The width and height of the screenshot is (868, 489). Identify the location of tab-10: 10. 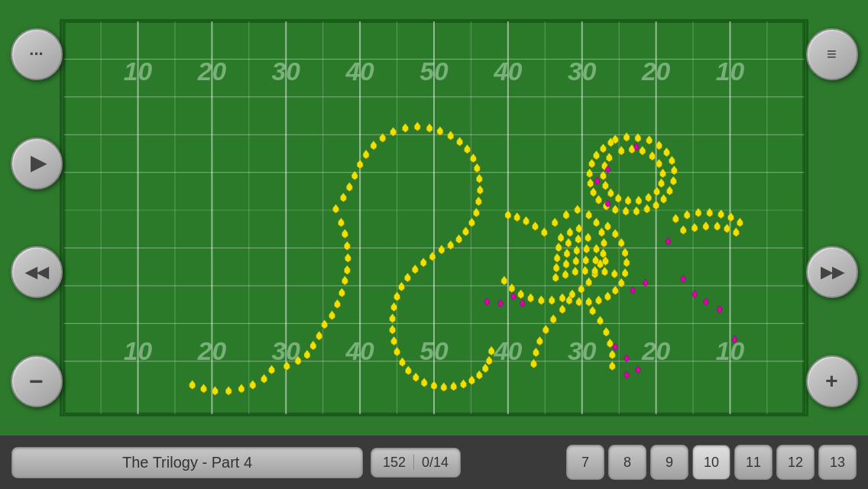
(711, 462).